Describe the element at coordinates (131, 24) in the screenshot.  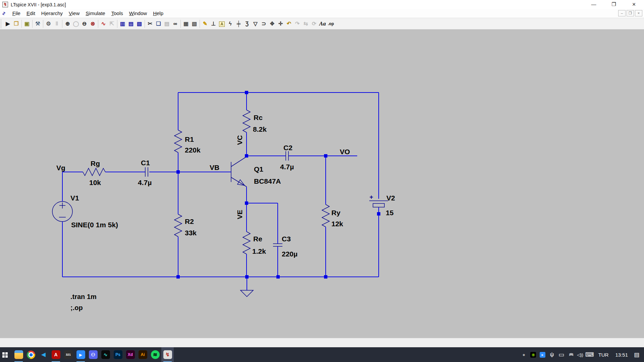
I see `cascade-windows-icon: ▤` at that location.